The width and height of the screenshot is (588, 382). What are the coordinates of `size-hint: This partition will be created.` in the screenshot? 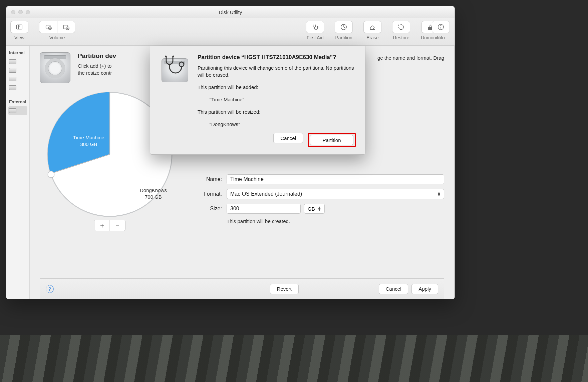 It's located at (335, 221).